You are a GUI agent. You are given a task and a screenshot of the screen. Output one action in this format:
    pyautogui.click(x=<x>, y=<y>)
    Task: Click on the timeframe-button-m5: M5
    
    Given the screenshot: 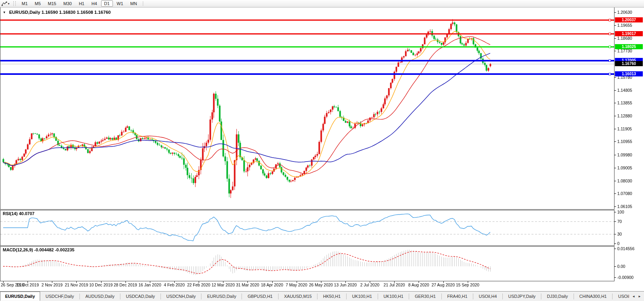 What is the action you would take?
    pyautogui.click(x=38, y=4)
    